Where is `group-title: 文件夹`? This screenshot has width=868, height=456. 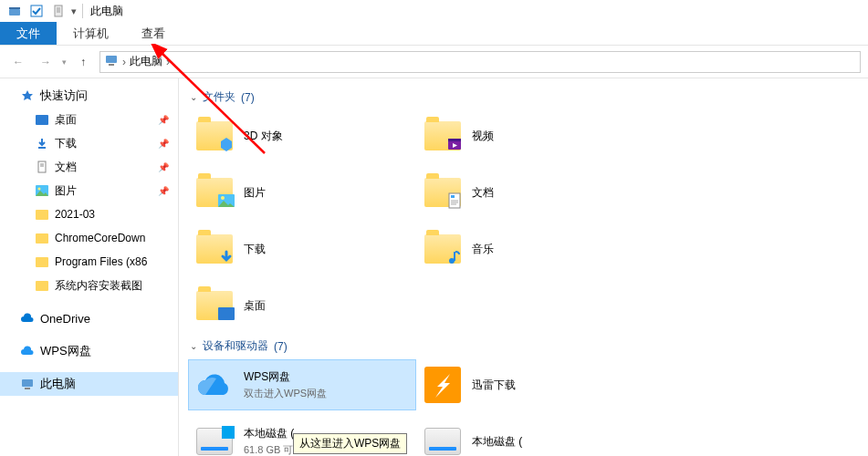
group-title: 文件夹 is located at coordinates (219, 97).